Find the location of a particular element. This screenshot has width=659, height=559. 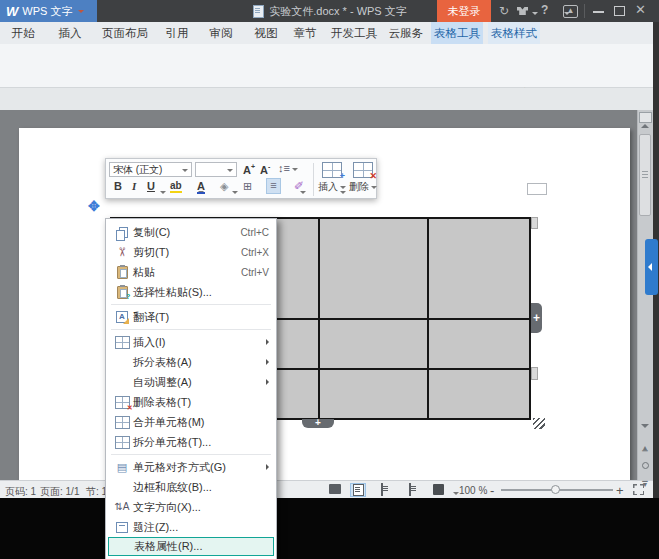

mini-font-color-button: A is located at coordinates (201, 187).